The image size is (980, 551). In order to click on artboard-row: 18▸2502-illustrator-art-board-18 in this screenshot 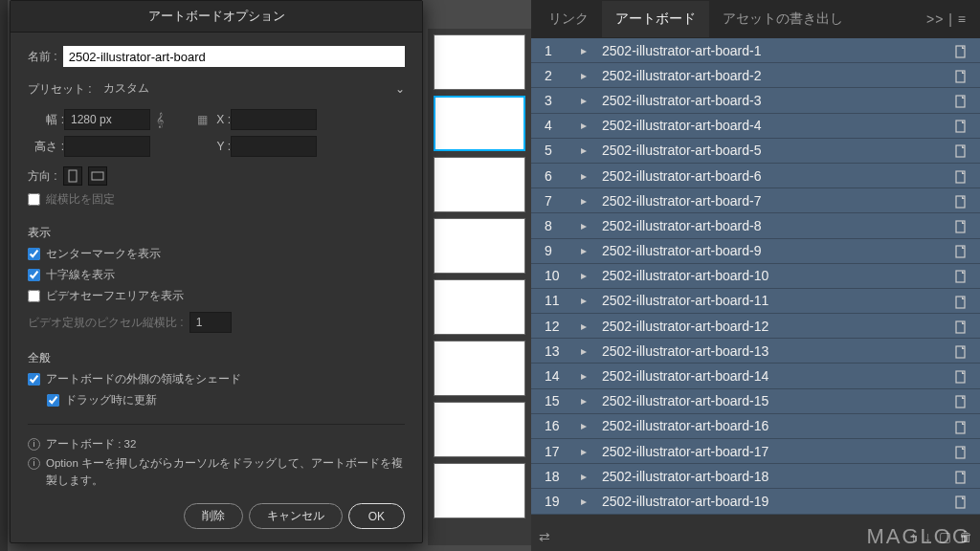, I will do `click(756, 476)`.